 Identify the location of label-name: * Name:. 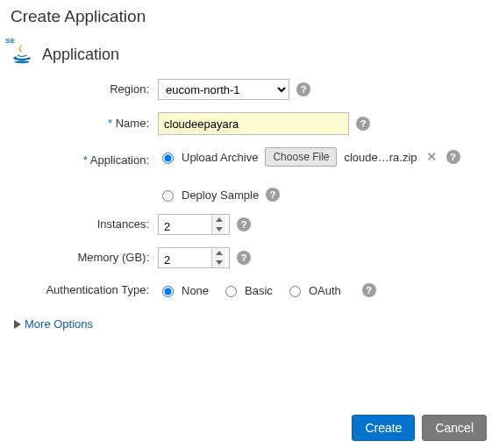
(84, 124).